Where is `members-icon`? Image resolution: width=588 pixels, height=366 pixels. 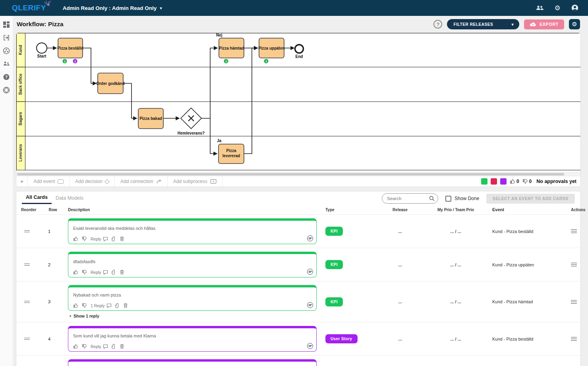
members-icon is located at coordinates (540, 8).